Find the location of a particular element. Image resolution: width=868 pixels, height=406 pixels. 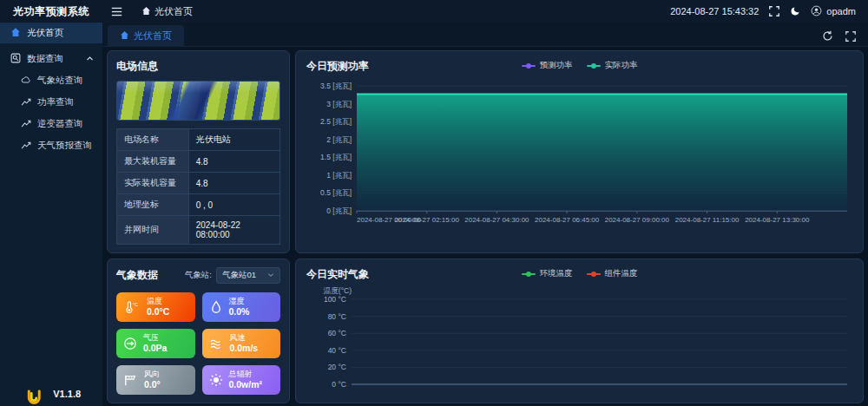

company-logo: LINKOL is located at coordinates (34, 397).